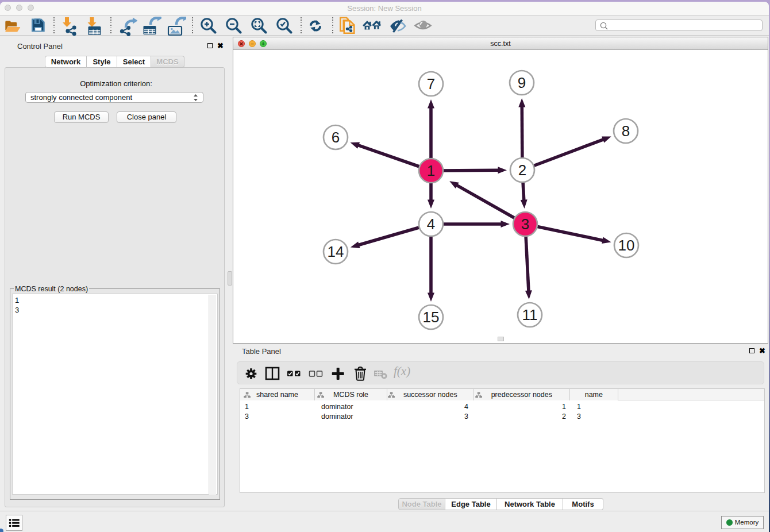 This screenshot has width=770, height=532. I want to click on svg-text: 11, so click(530, 315).